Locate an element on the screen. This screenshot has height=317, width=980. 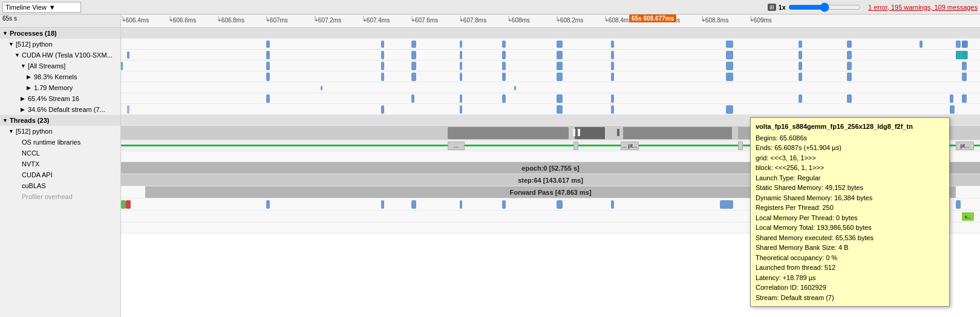
pt-label2: ... pt... is located at coordinates (630, 146).